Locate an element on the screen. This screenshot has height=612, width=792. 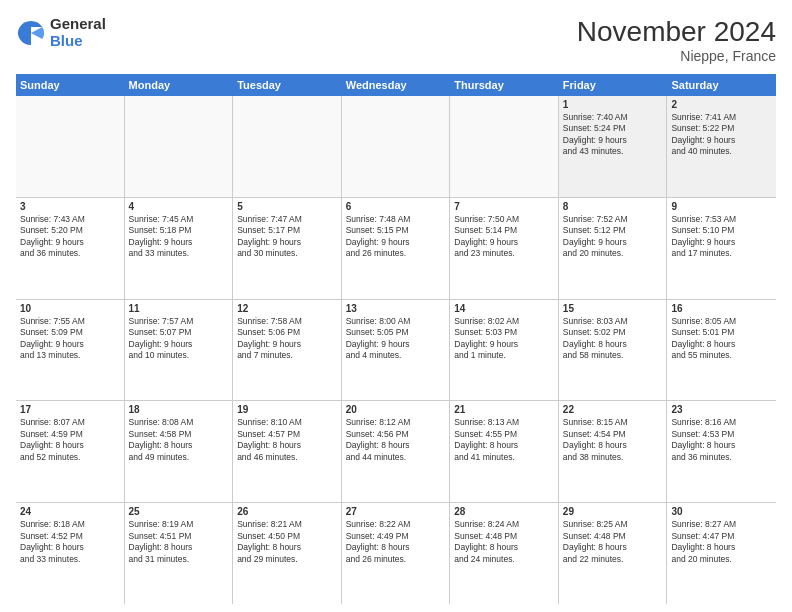
calendar-cell: 24Sunrise: 8:18 AMSunset: 4:52 PMDayligh… is located at coordinates (70, 554).